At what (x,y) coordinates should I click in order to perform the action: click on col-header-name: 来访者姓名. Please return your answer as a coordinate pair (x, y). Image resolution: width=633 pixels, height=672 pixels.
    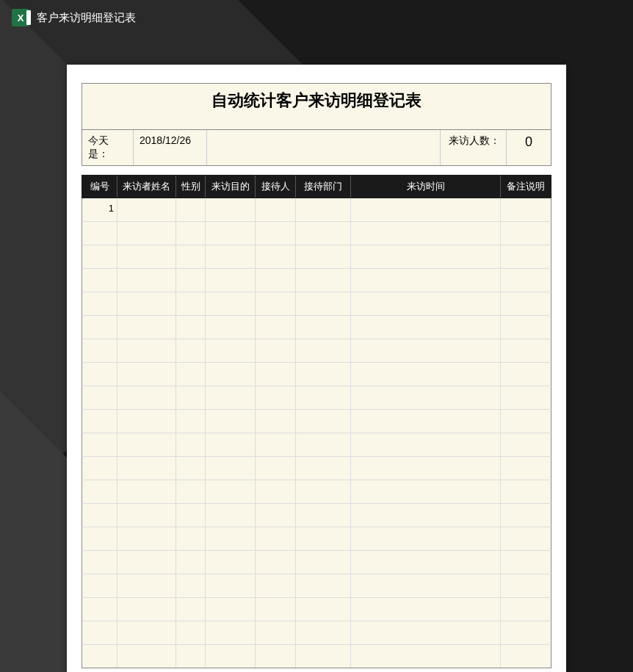
    Looking at the image, I should click on (147, 187).